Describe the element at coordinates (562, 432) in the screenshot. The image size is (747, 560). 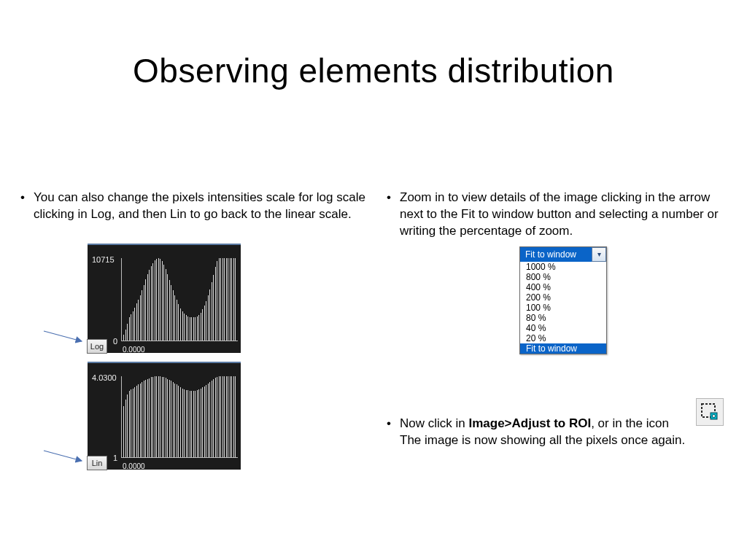
I see `bottom-bullet: Now click in Image>Adjust to ROI, or in …` at that location.